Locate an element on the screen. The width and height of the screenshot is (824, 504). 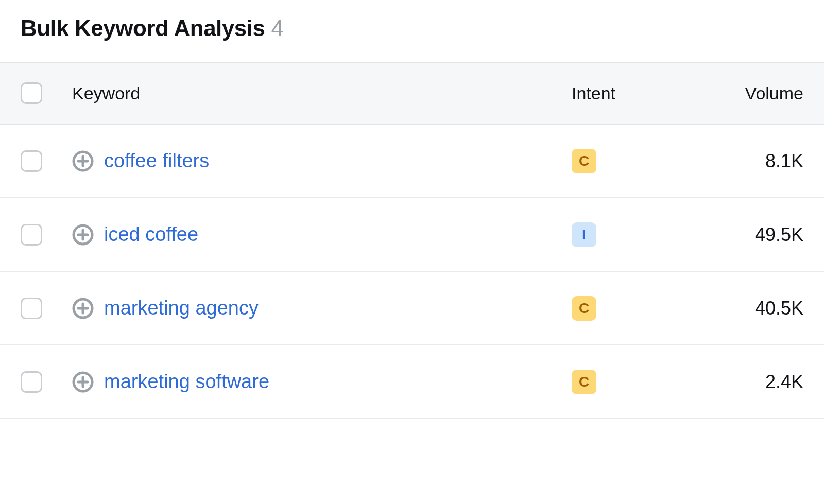
volume-value: 49.5K is located at coordinates (744, 235).